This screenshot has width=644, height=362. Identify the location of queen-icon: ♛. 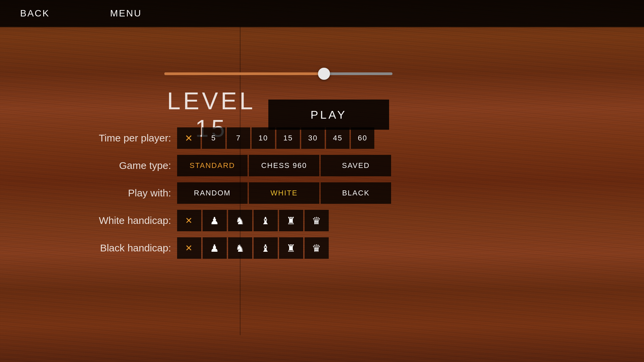
(317, 221).